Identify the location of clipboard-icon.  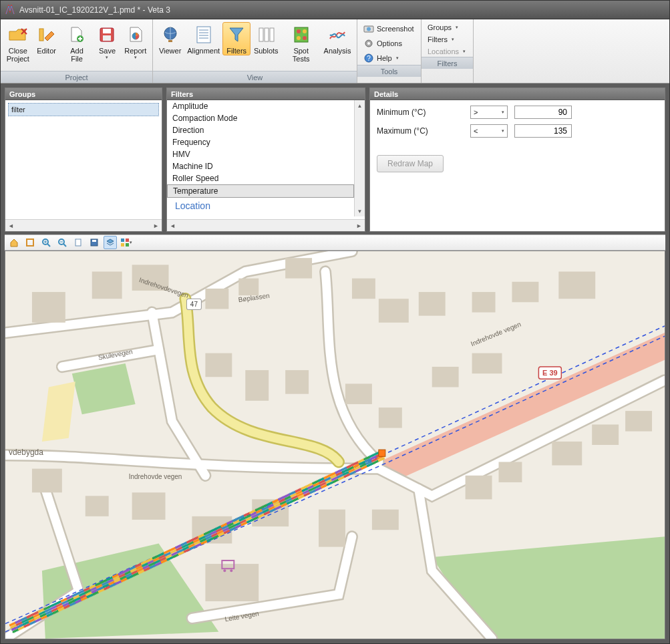
(78, 243).